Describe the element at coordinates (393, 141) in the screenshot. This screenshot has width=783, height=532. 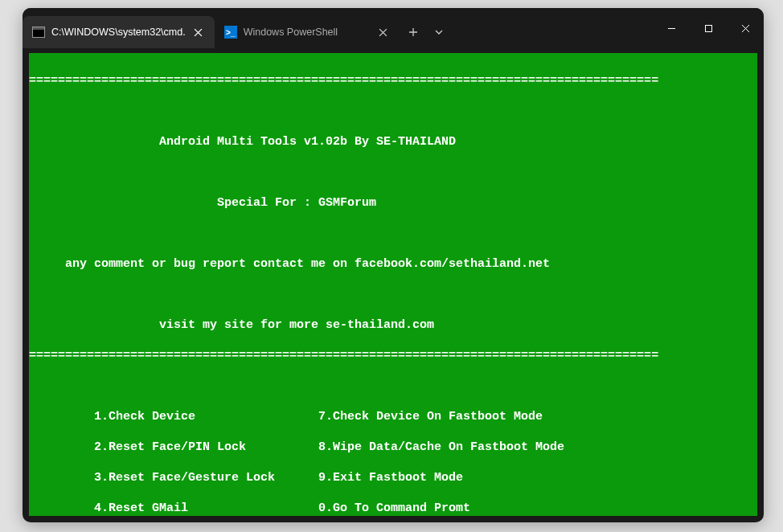
I see `header-title: Android Multi Tools v1.02b By SE-THAILAN…` at that location.